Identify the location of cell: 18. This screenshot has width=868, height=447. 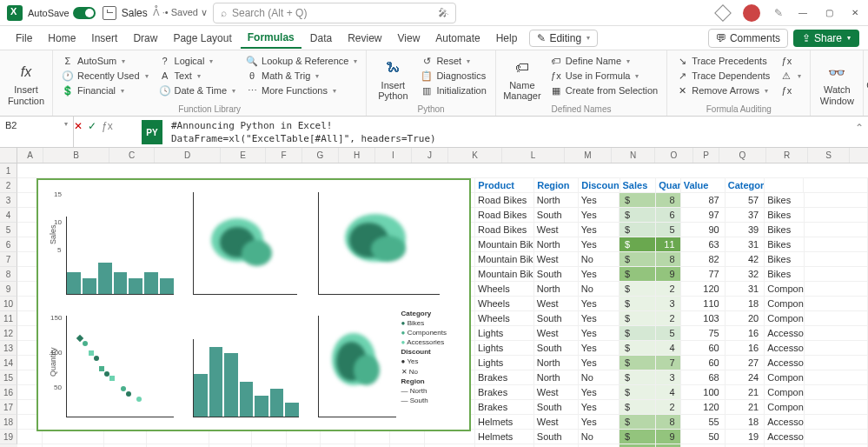
(745, 422).